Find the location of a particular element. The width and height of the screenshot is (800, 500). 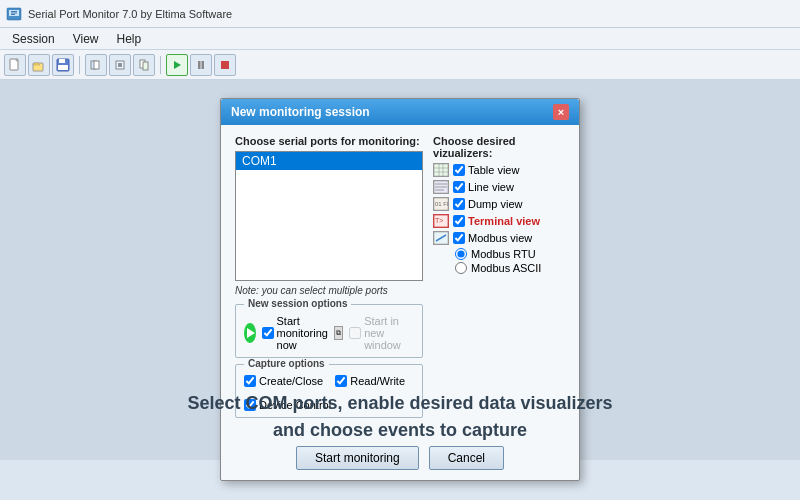

toolbar-save-btn is located at coordinates (63, 65).